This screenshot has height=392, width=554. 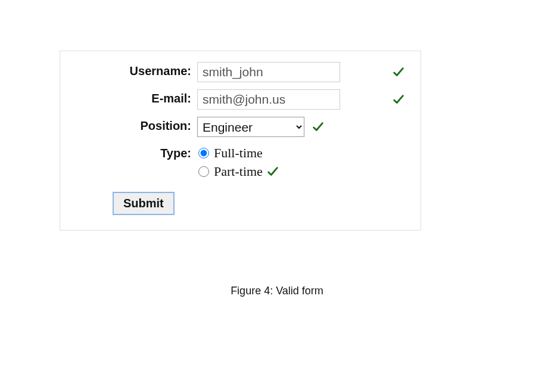 What do you see at coordinates (135, 70) in the screenshot?
I see `username-label: Username:` at bounding box center [135, 70].